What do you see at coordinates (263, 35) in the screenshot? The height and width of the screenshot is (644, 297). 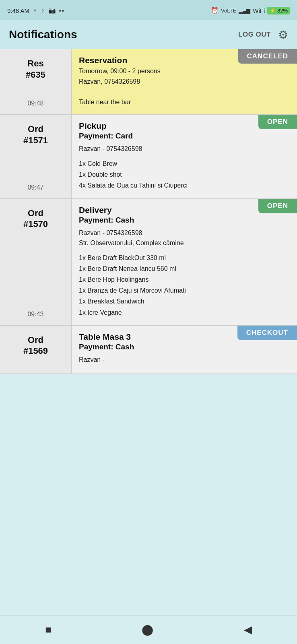 I see `header-actions: LOG OUT ⚙` at bounding box center [263, 35].